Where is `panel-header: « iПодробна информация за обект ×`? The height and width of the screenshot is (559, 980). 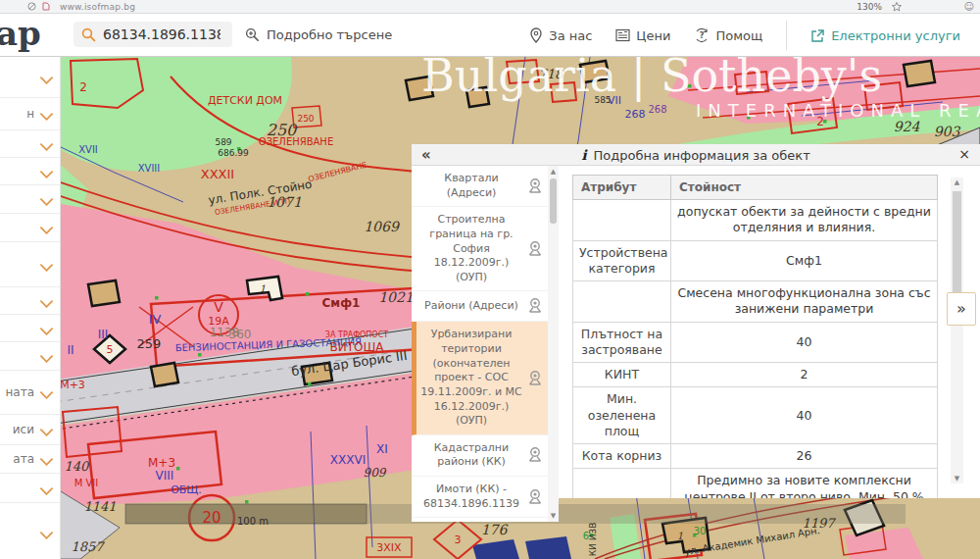 panel-header: « iПодробна информация за обект × is located at coordinates (696, 155).